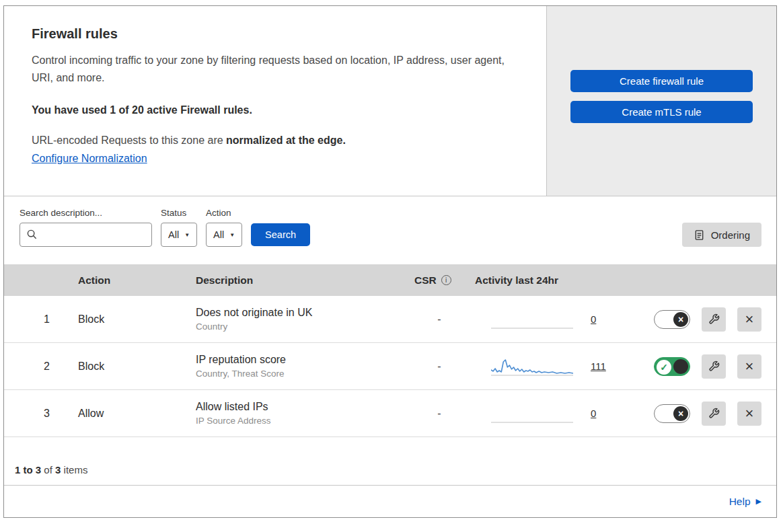  Describe the element at coordinates (300, 313) in the screenshot. I see `rule-description-text: Does not originate in UK` at that location.